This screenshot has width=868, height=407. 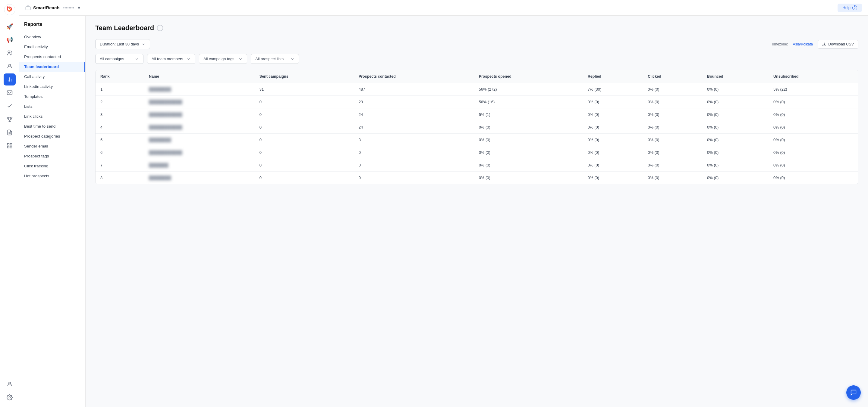 What do you see at coordinates (275, 59) in the screenshot?
I see `prospect-lists-dropdown: All prospect lists` at bounding box center [275, 59].